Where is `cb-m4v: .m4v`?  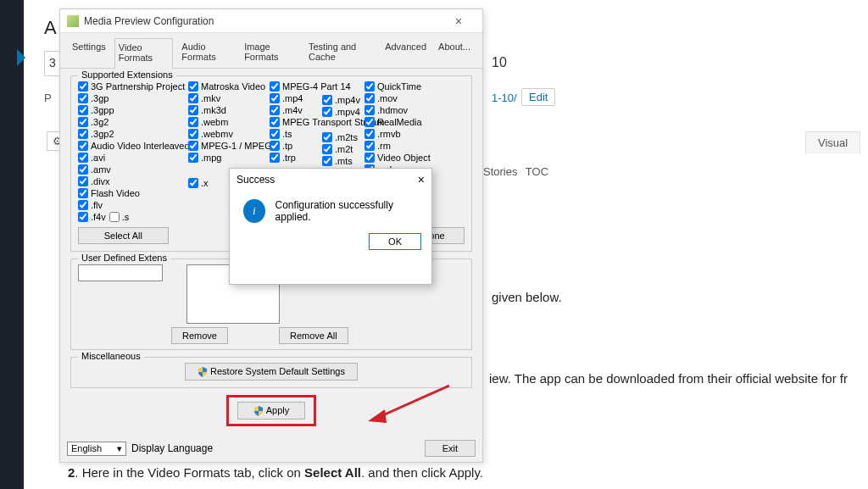
cb-m4v: .m4v is located at coordinates (295, 110).